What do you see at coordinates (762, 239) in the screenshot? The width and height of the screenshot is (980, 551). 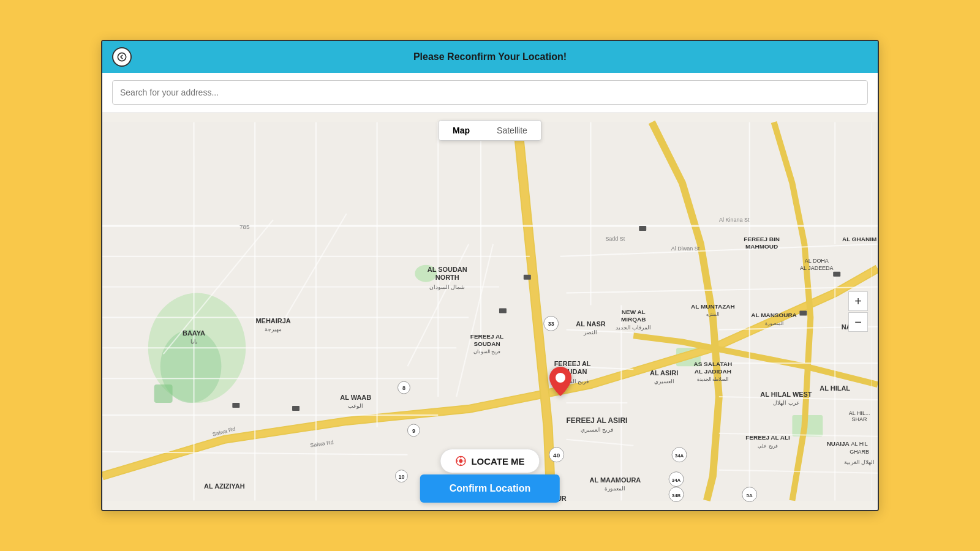 I see `svg-text: FEREEJ BIN` at bounding box center [762, 239].